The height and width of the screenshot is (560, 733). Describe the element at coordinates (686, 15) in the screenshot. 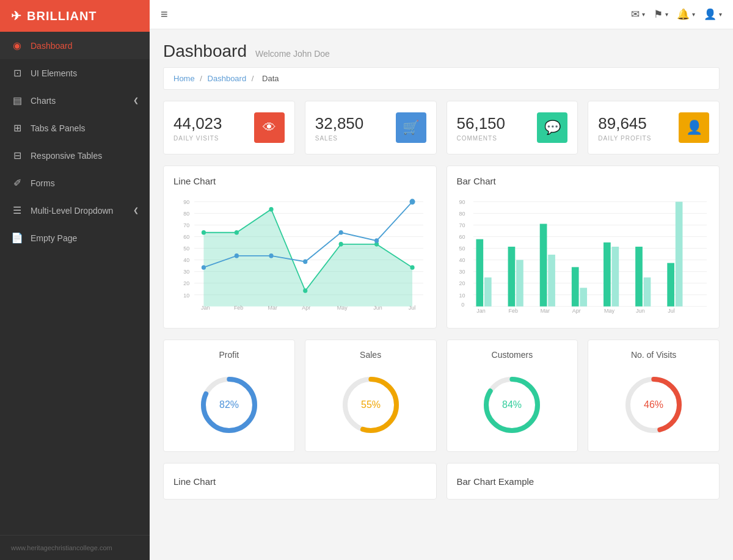

I see `bell-topbar-button: 🔔▾` at that location.